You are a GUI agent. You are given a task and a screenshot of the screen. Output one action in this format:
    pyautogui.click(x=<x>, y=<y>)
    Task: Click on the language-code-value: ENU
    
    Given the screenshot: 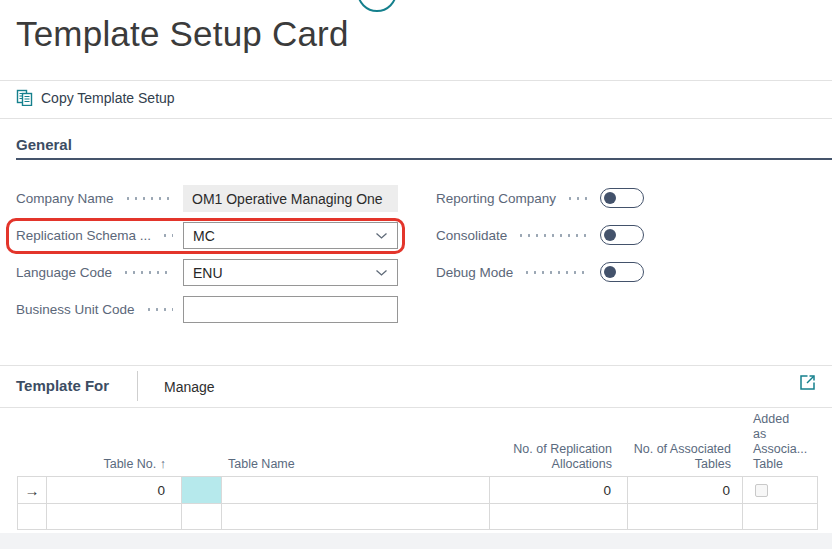 What is the action you would take?
    pyautogui.click(x=208, y=273)
    